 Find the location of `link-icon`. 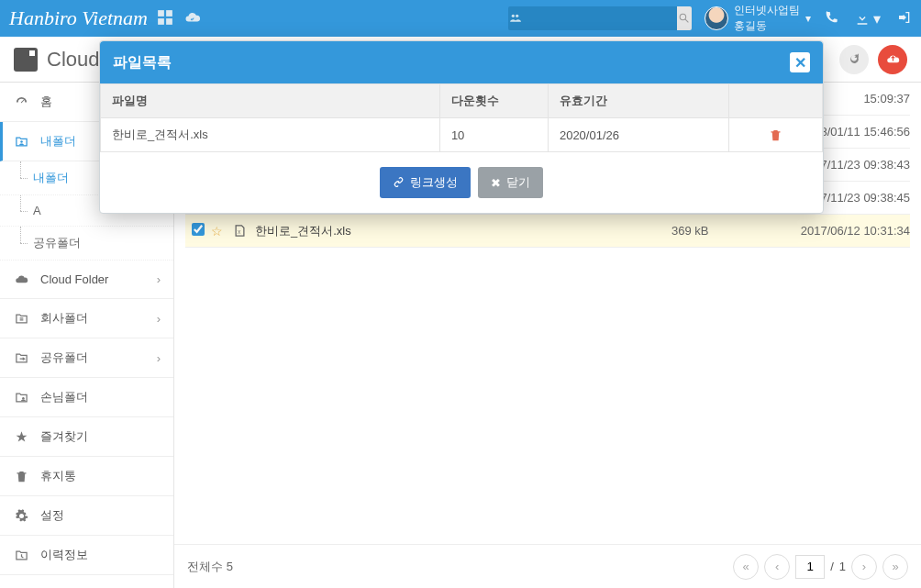

link-icon is located at coordinates (398, 183).